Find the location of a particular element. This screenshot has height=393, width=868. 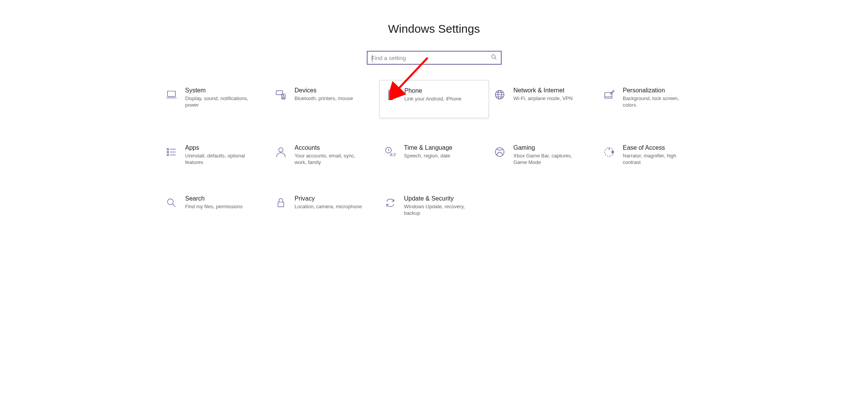

tile-desc: Display, sound, notifications, power is located at coordinates (220, 102).